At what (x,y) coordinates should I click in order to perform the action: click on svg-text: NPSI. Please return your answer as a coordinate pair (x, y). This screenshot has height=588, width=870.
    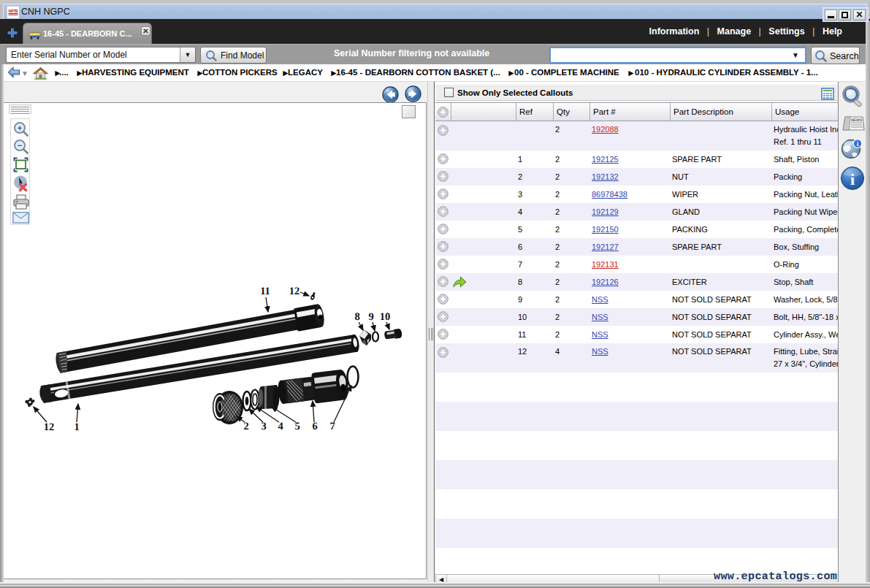
    Looking at the image, I should click on (13, 12).